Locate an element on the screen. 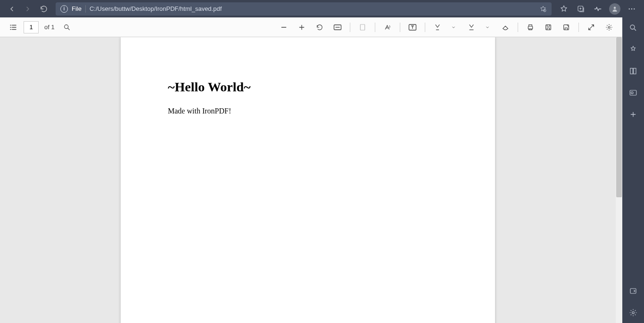  fit-page-button is located at coordinates (338, 27).